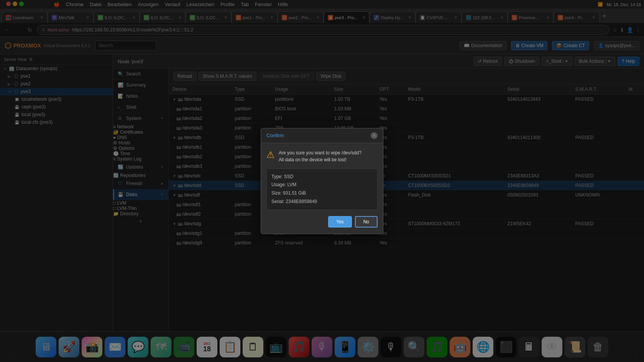 Image resolution: width=644 pixels, height=362 pixels. I want to click on modal-question: Are you sure you want to wipe /dev/sdd?, so click(320, 153).